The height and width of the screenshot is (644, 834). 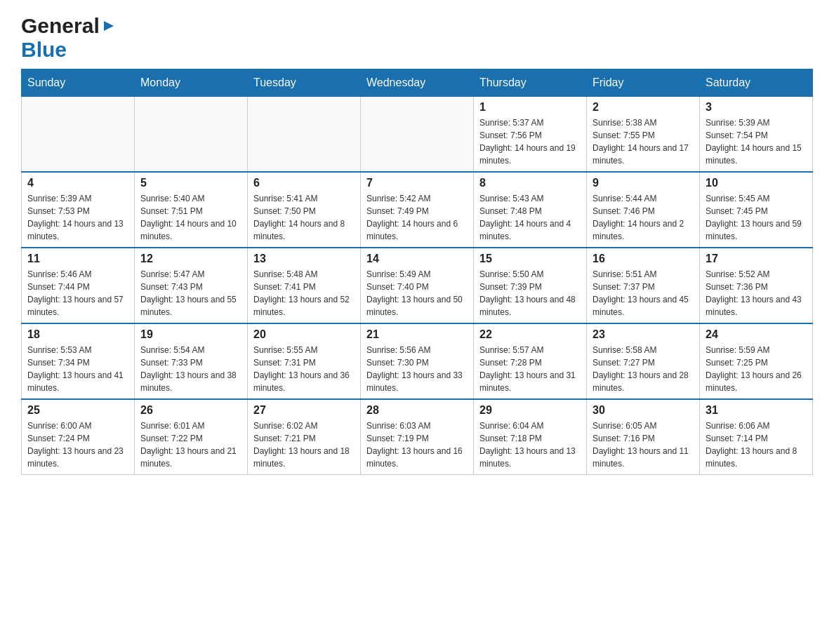 I want to click on calendar-cell: 29Sunrise: 6:04 AM Sunset: 7:18 PM Dayli…, so click(x=531, y=437).